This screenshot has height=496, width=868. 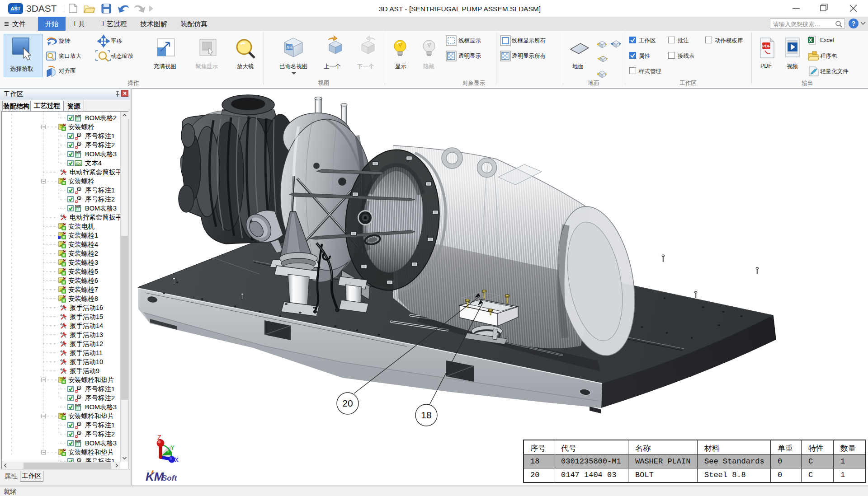 What do you see at coordinates (170, 478) in the screenshot?
I see `svg-text: Soft` at bounding box center [170, 478].